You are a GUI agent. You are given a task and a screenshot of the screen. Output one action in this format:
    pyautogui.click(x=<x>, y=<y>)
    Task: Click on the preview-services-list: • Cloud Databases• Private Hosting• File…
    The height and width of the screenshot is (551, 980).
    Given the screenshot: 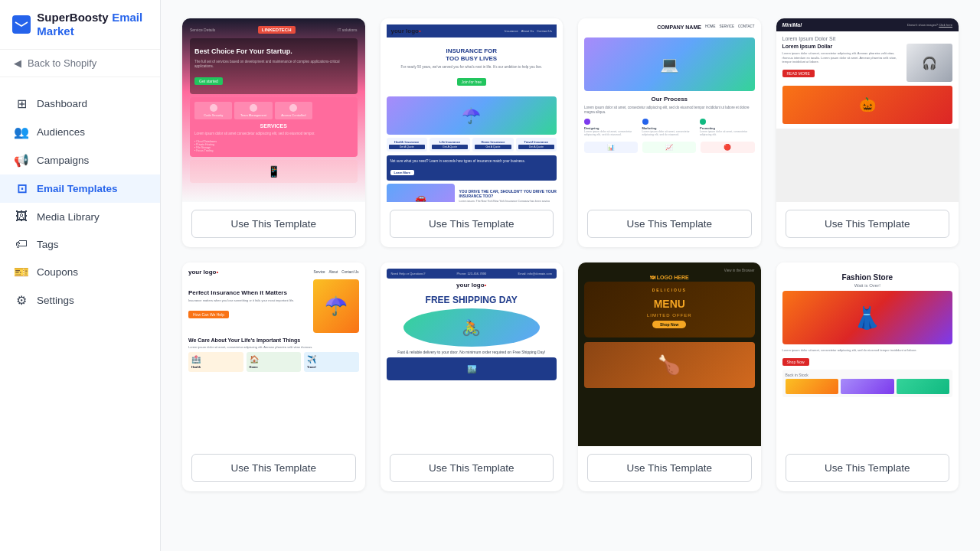 What is the action you would take?
    pyautogui.click(x=274, y=146)
    